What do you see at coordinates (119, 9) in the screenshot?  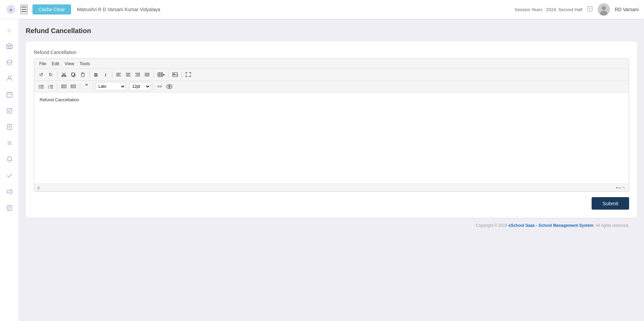 I see `school-name: Matrushri R D Varsani Kumar Vidyalaya` at bounding box center [119, 9].